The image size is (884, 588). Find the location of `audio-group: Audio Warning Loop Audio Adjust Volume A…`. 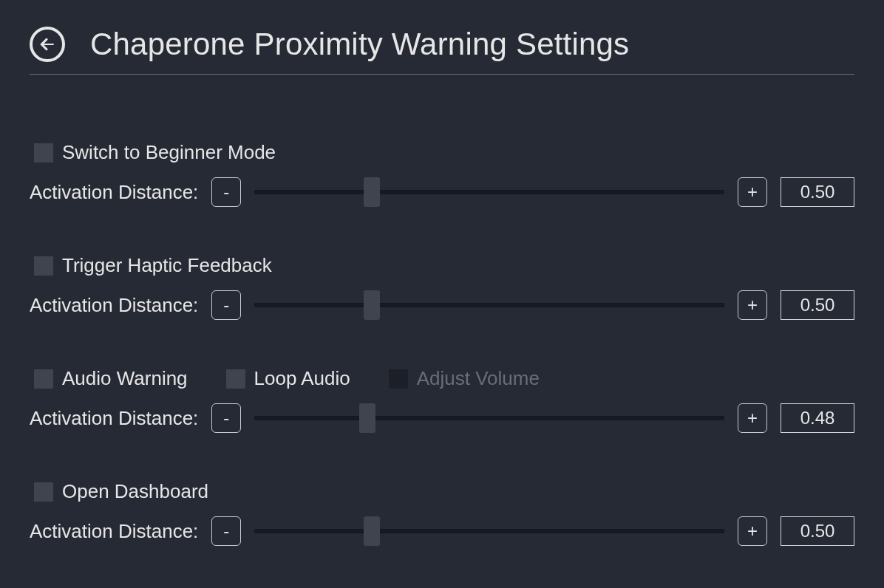

audio-group: Audio Warning Loop Audio Adjust Volume A… is located at coordinates (442, 400).